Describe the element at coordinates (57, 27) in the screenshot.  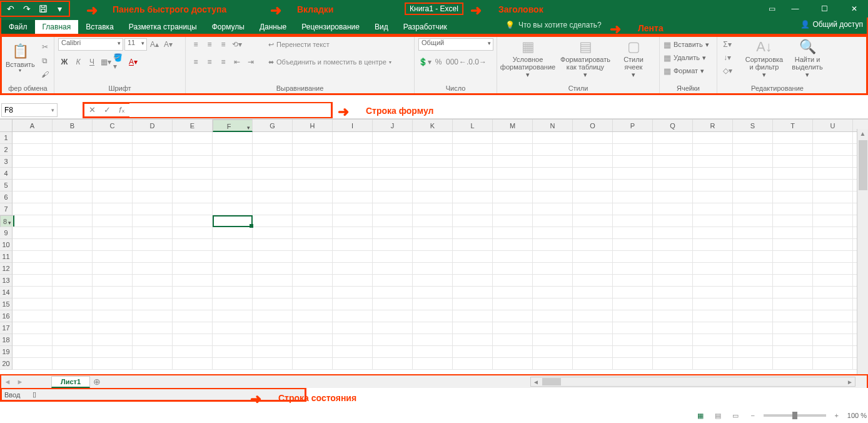
I see `tab-главная: Главная` at that location.